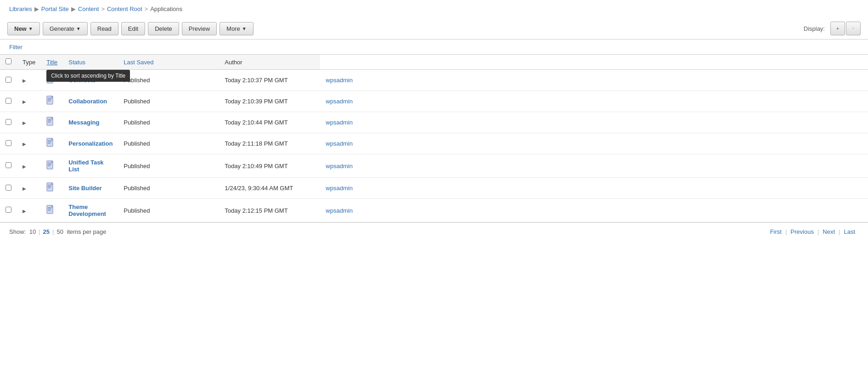  Describe the element at coordinates (52, 62) in the screenshot. I see `title-sort-link: Title` at that location.